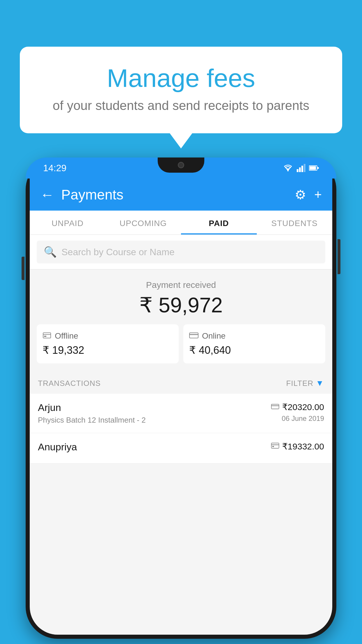  Describe the element at coordinates (254, 344) in the screenshot. I see `online-payment-card: Online ₹ 40,640` at that location.